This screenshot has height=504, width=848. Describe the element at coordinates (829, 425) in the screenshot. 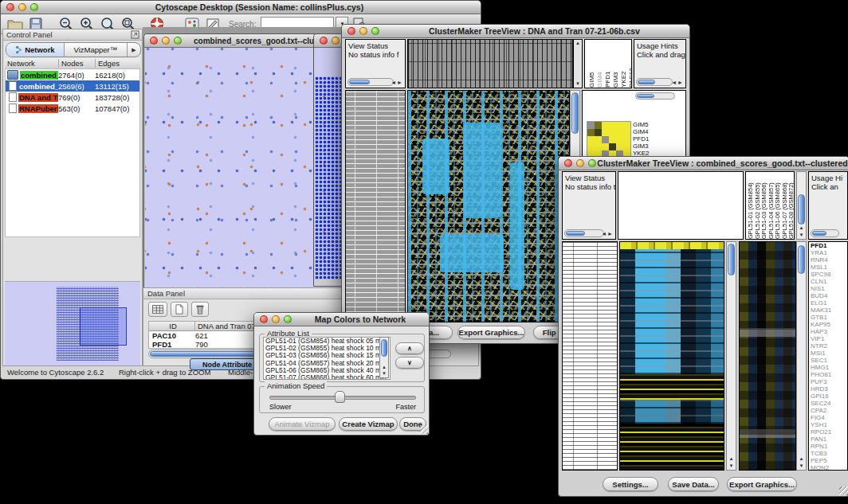

I see `gene-label: YSH1` at that location.